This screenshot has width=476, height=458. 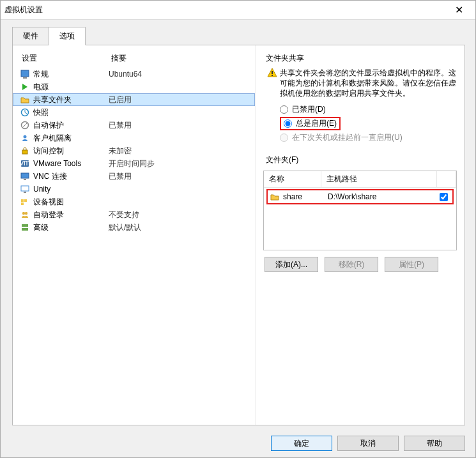 I want to click on tab-options: 选项, so click(x=67, y=36).